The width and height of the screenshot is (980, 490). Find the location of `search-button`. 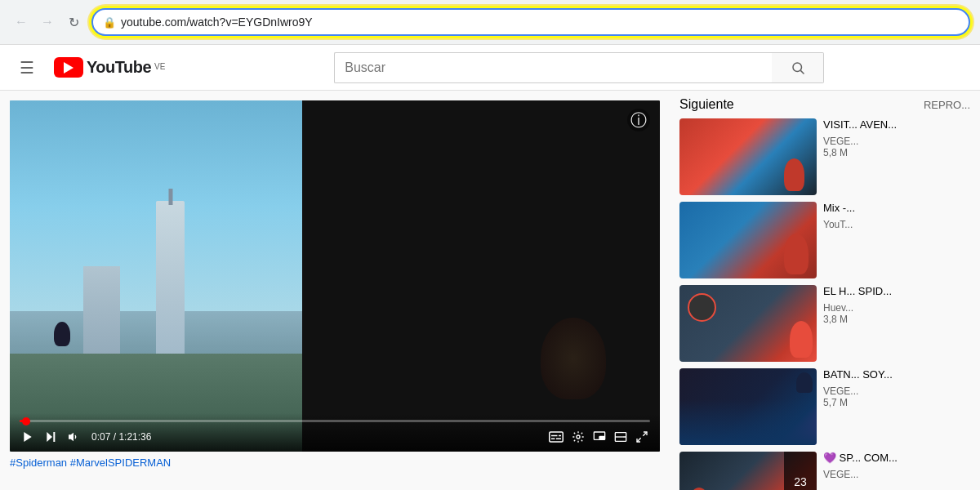

search-button is located at coordinates (798, 68).